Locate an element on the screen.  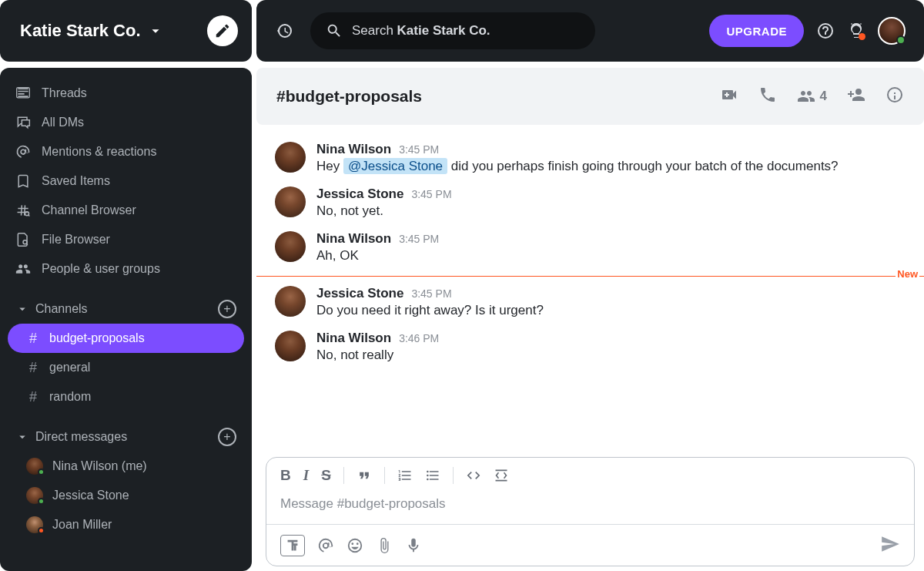
message: Nina Wilson3:45 PMHey @Jessica Stone did… is located at coordinates (590, 161).